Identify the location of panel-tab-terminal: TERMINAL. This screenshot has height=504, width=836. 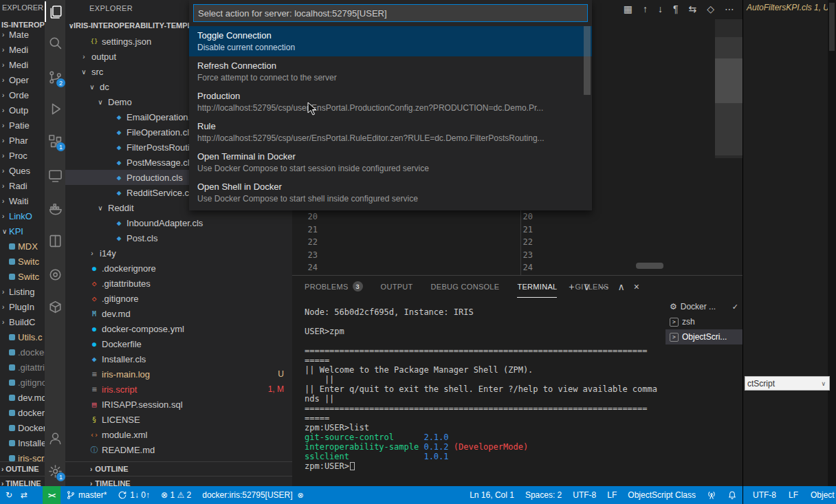
(537, 287).